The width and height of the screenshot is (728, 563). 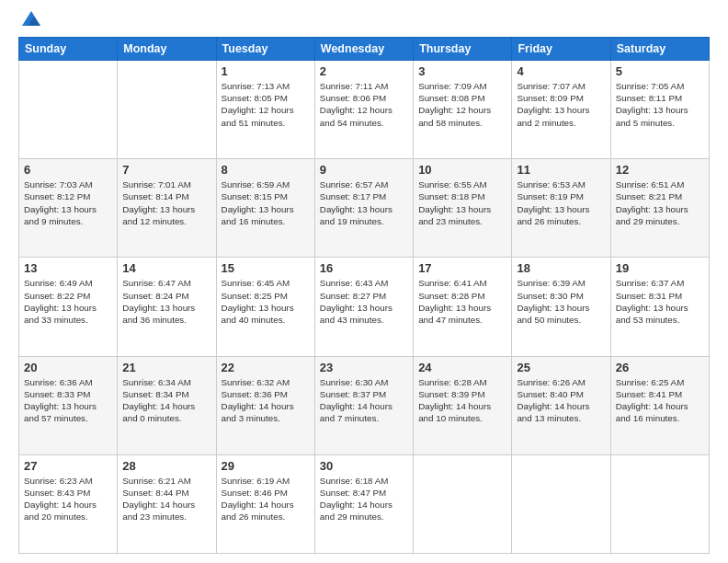 I want to click on header-cell-thursday: Thursday, so click(x=463, y=50).